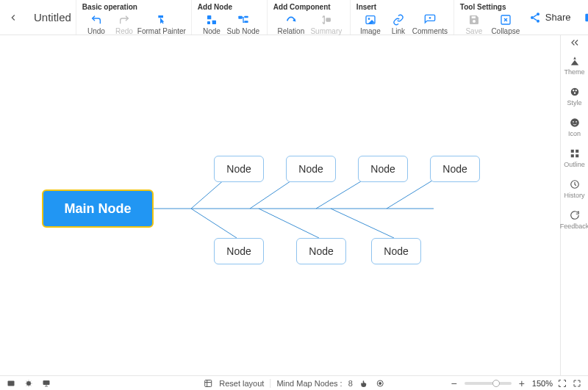 The height and width of the screenshot is (390, 588). What do you see at coordinates (291, 20) in the screenshot?
I see `relation-icon` at bounding box center [291, 20].